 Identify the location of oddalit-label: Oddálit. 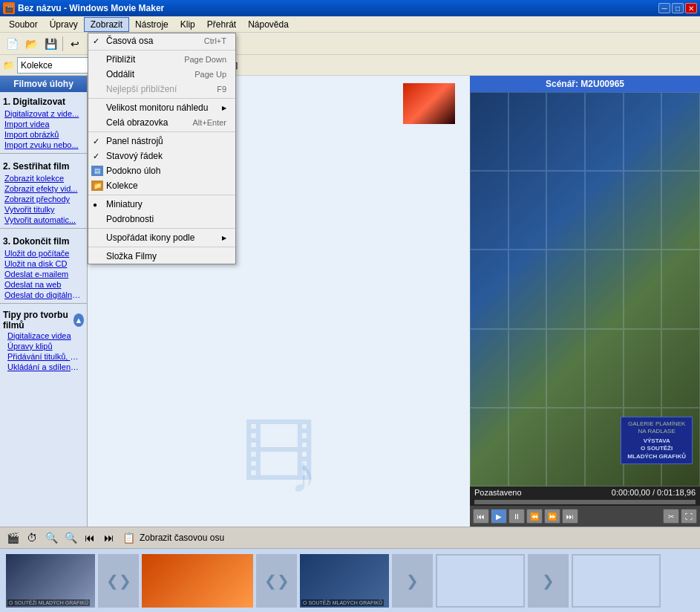
(120, 74).